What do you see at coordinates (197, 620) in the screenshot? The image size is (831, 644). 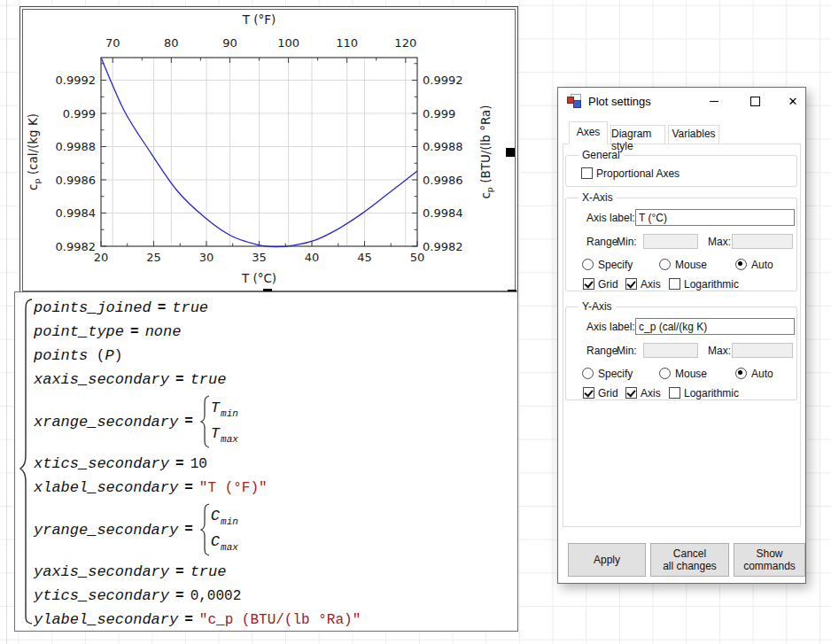 I see `code-line: ylabel_secondary="c_p (BTU/(lb °Ra)"` at bounding box center [197, 620].